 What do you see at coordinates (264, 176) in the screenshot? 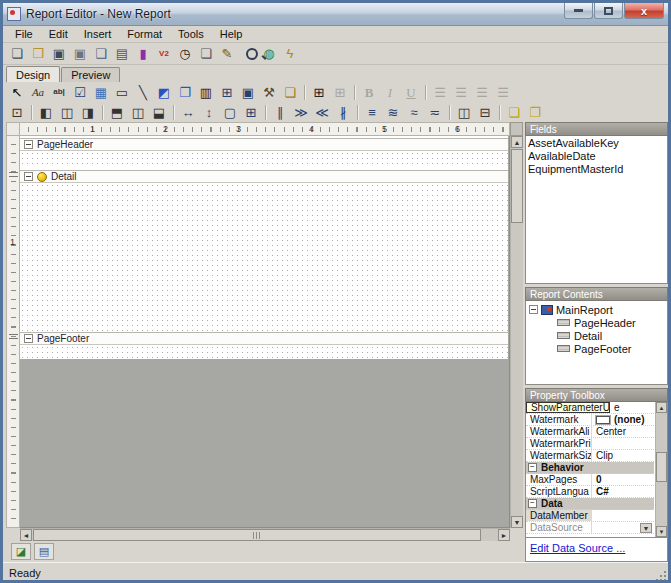
I see `band-detail: Detail` at bounding box center [264, 176].